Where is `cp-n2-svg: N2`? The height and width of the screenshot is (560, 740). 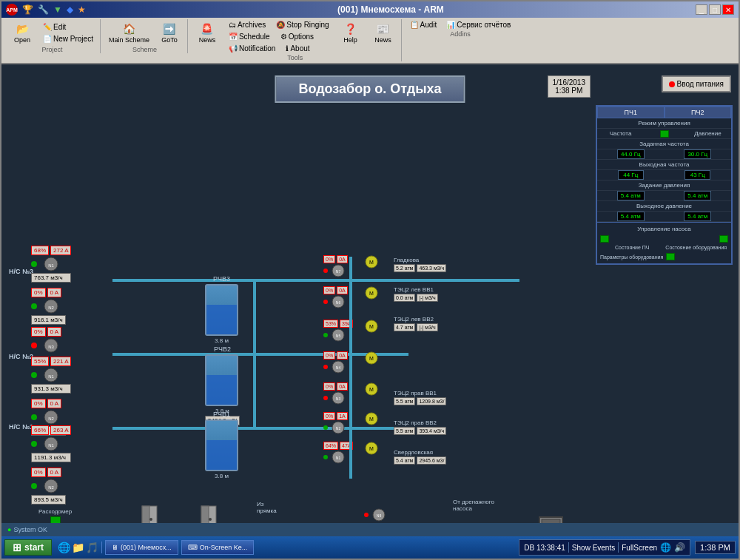
cp-n2-svg: N2 is located at coordinates (339, 428).